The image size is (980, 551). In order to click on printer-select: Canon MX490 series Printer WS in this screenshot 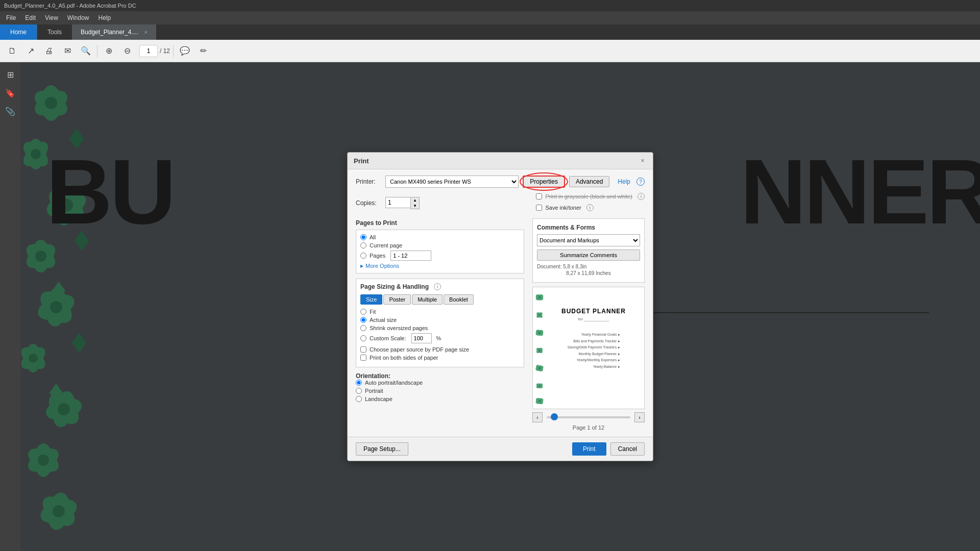, I will do `click(452, 182)`.